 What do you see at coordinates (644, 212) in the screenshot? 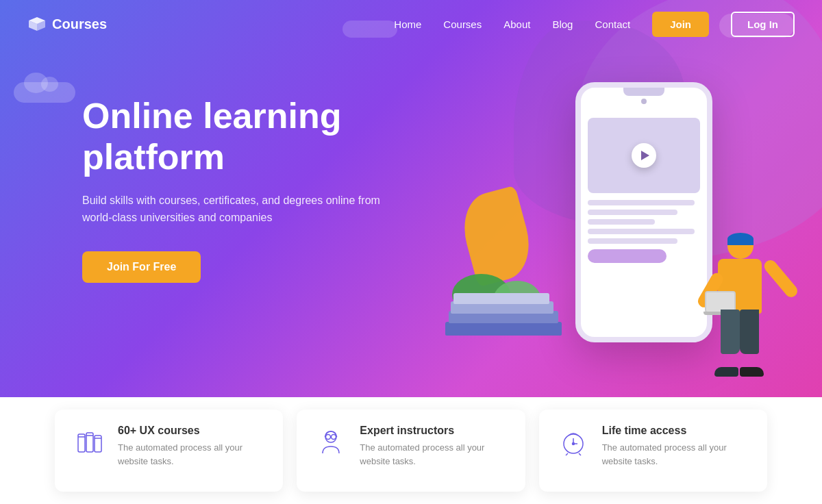
I see `phone-mockup` at bounding box center [644, 212].